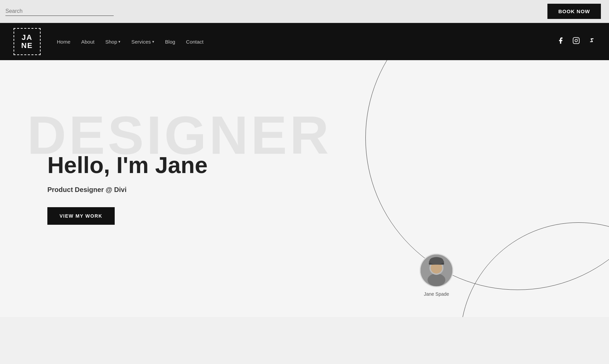 Image resolution: width=609 pixels, height=364 pixels. I want to click on nav-link-shop: Shop ▾, so click(113, 42).